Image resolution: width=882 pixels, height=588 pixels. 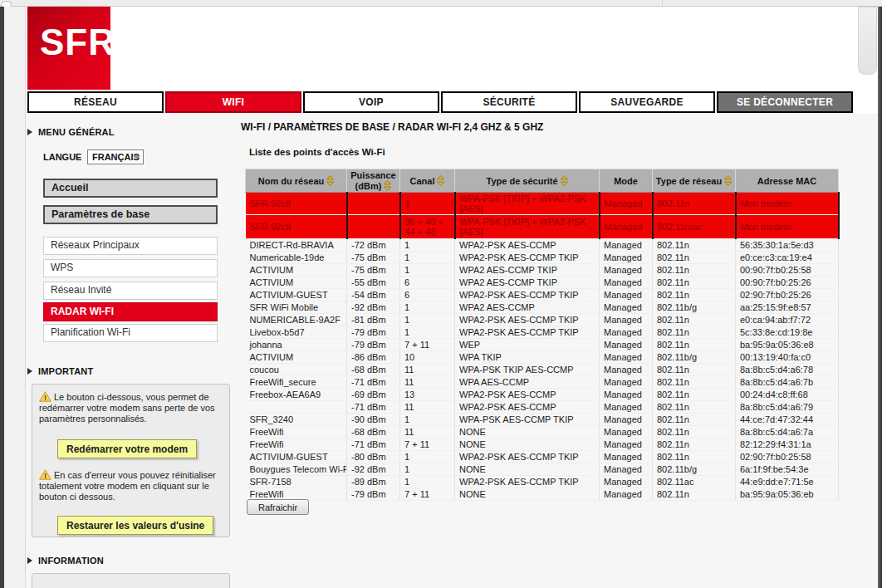 What do you see at coordinates (296, 395) in the screenshot?
I see `cell-name: Freebox-AEA6A9` at bounding box center [296, 395].